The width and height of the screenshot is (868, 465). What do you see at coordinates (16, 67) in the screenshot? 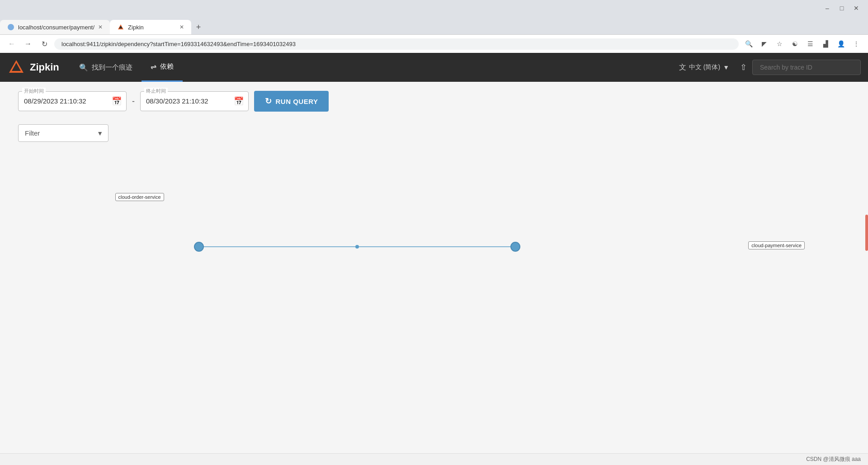
I see `zipkin-logo-icon` at bounding box center [16, 67].